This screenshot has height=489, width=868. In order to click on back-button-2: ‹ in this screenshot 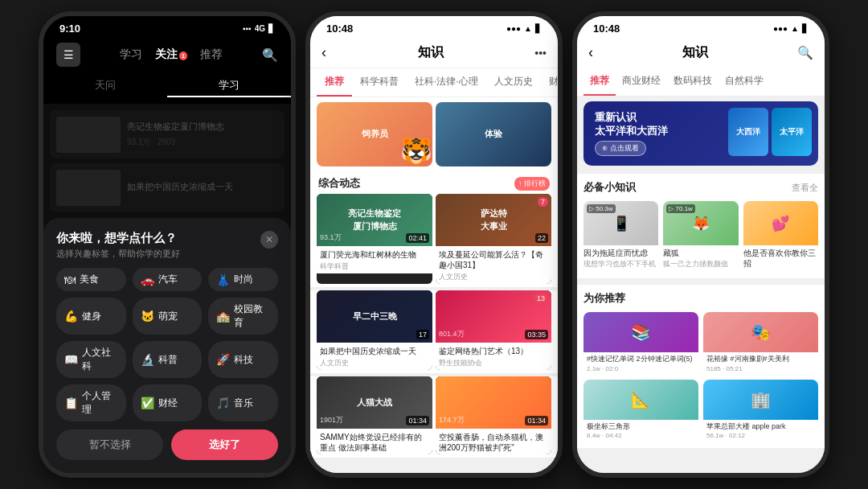, I will do `click(324, 53)`.